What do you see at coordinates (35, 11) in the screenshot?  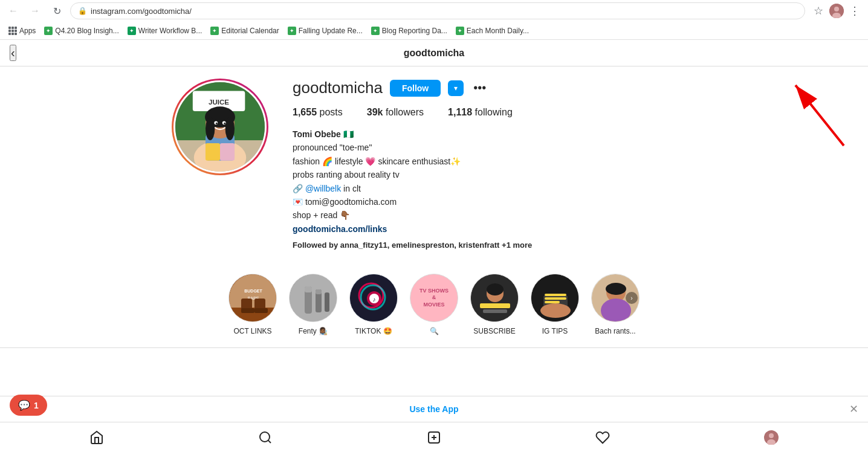 I see `forward-button: →` at bounding box center [35, 11].